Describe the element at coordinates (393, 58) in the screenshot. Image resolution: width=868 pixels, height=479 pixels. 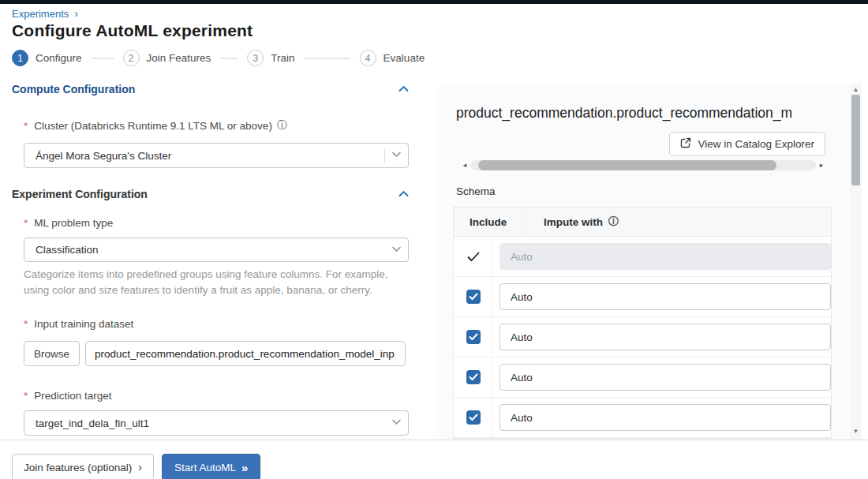
I see `step-evaluate: 4 Evaluate` at that location.